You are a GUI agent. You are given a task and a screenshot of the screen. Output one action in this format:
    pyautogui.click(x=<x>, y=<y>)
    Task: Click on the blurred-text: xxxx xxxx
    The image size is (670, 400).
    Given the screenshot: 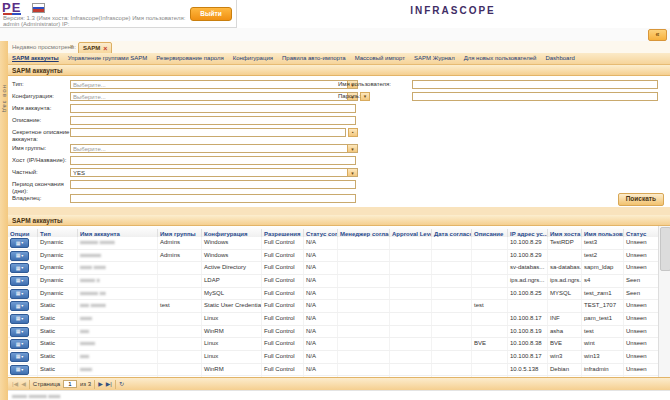 What is the action you would take?
    pyautogui.click(x=93, y=267)
    